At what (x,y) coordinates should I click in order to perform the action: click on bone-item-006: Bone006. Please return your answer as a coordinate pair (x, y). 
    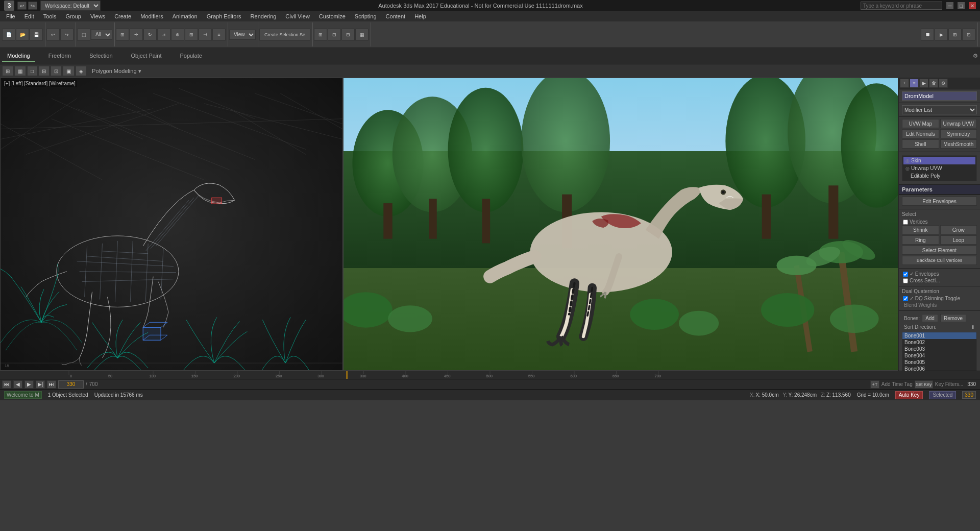
    Looking at the image, I should click on (939, 368).